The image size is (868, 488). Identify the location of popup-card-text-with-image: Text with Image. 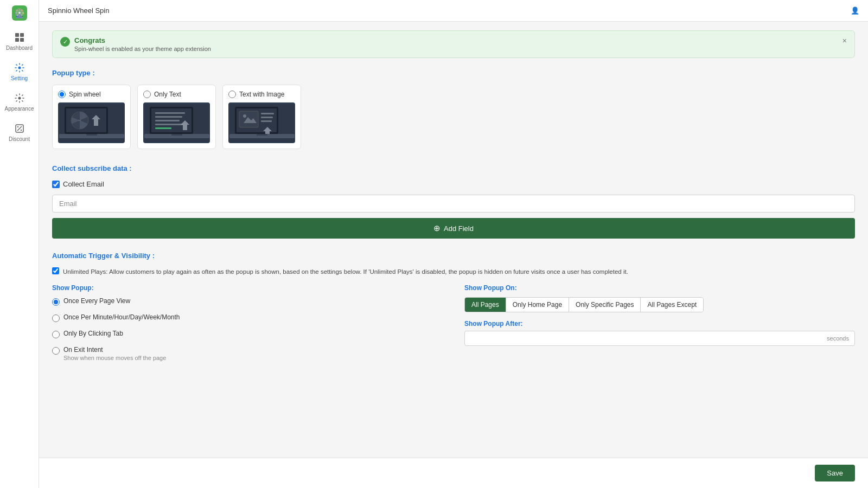
(261, 117).